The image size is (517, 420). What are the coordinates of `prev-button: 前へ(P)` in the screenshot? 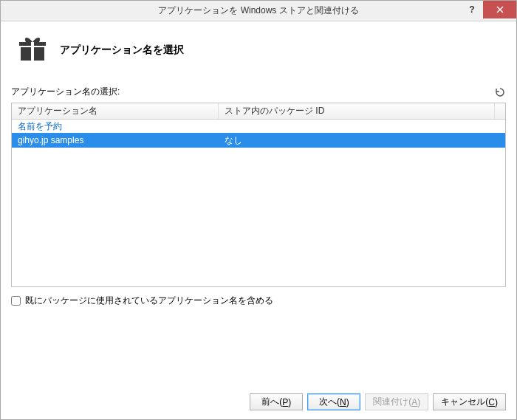 It's located at (276, 402).